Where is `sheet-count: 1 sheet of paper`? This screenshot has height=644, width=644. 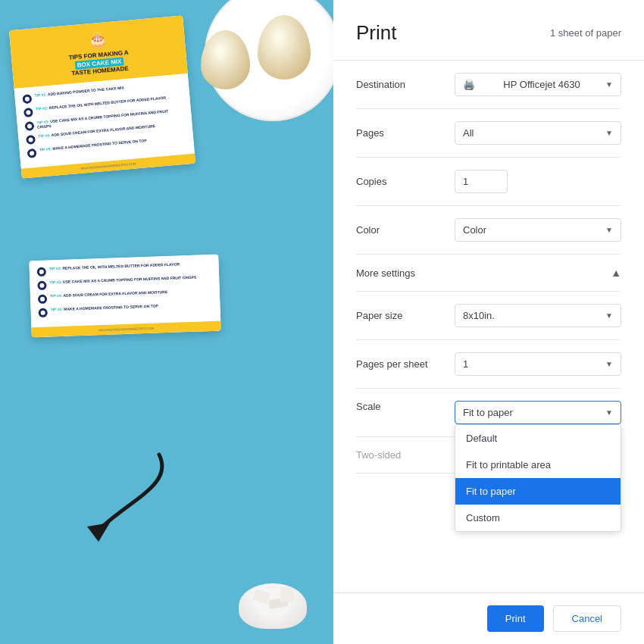
sheet-count: 1 sheet of paper is located at coordinates (586, 33).